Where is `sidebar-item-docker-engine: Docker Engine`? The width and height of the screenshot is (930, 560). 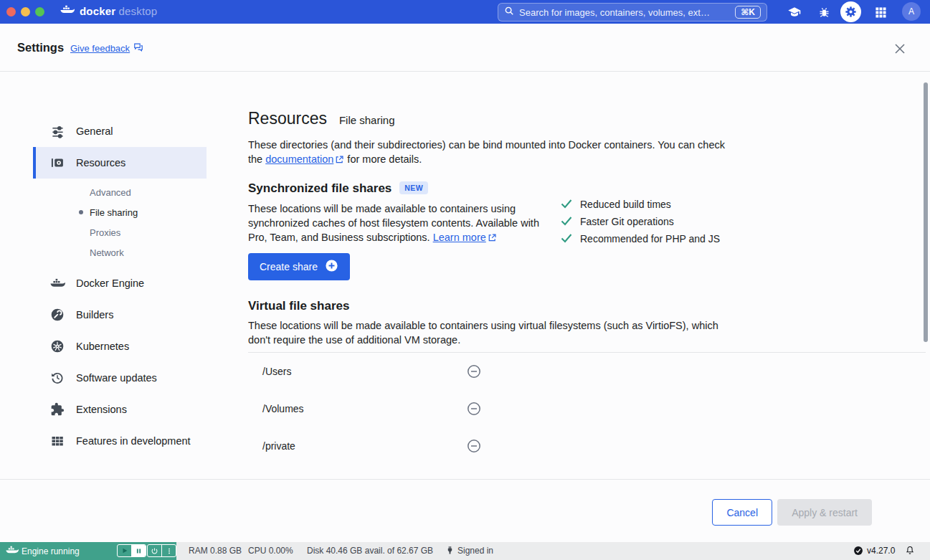 sidebar-item-docker-engine: Docker Engine is located at coordinates (120, 283).